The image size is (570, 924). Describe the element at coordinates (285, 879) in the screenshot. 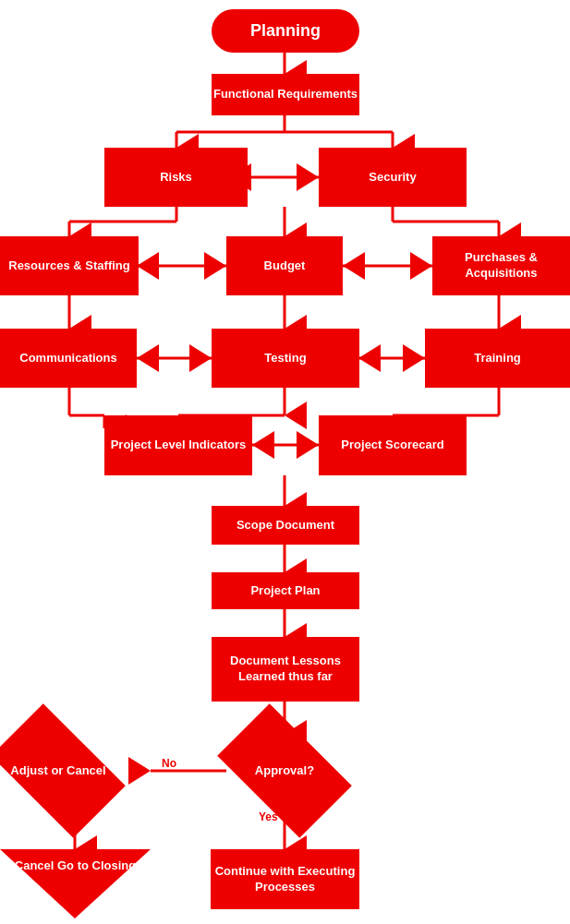

I see `continue-executing-node: Continue with Executing Processes` at that location.